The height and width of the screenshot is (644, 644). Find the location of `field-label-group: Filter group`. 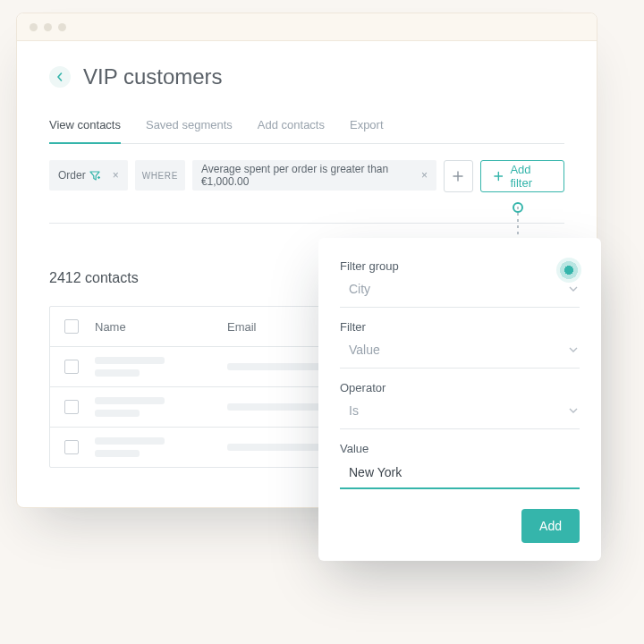

field-label-group: Filter group is located at coordinates (460, 267).